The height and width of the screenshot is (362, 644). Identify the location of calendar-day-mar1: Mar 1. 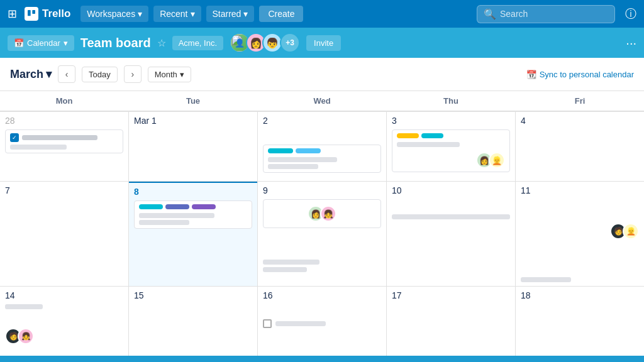
(193, 146).